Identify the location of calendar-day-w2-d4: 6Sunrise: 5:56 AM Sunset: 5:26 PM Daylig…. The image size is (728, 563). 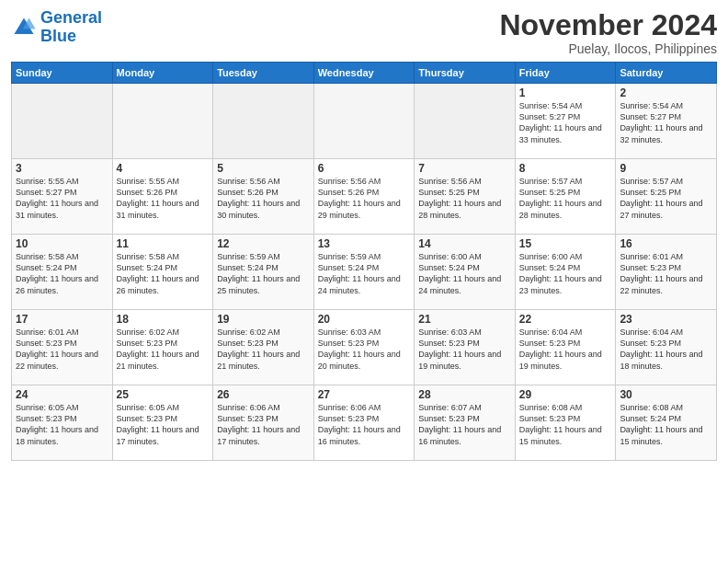
(364, 197).